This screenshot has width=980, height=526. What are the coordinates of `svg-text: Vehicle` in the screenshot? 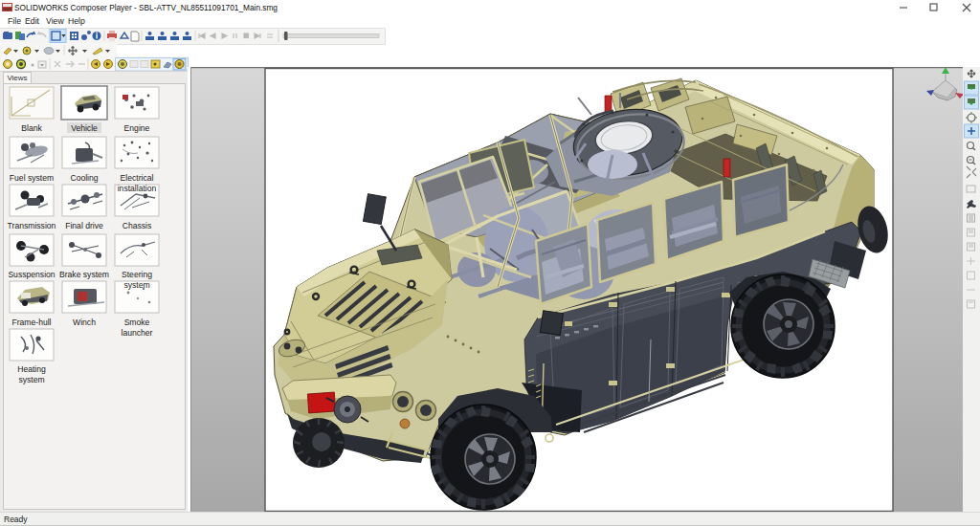 It's located at (84, 128).